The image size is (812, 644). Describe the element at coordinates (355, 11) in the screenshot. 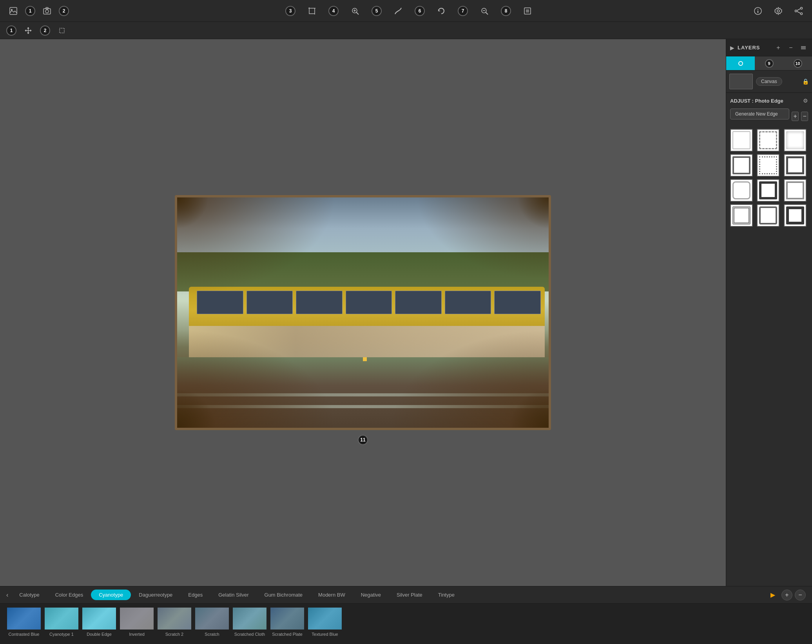

I see `zoom-in-icon` at that location.